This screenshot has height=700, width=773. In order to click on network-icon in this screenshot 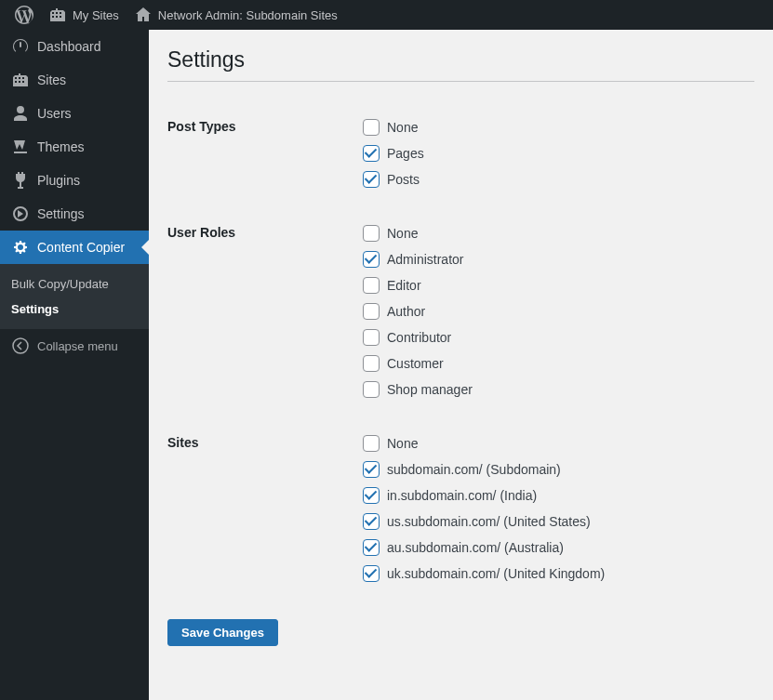, I will do `click(58, 15)`.